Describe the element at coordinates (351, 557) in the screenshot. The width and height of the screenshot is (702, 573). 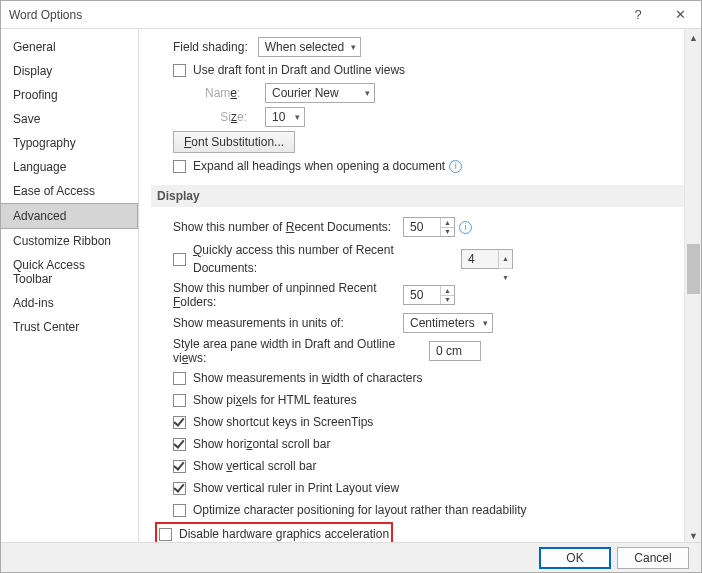
I see `footer: OK Cancel` at that location.